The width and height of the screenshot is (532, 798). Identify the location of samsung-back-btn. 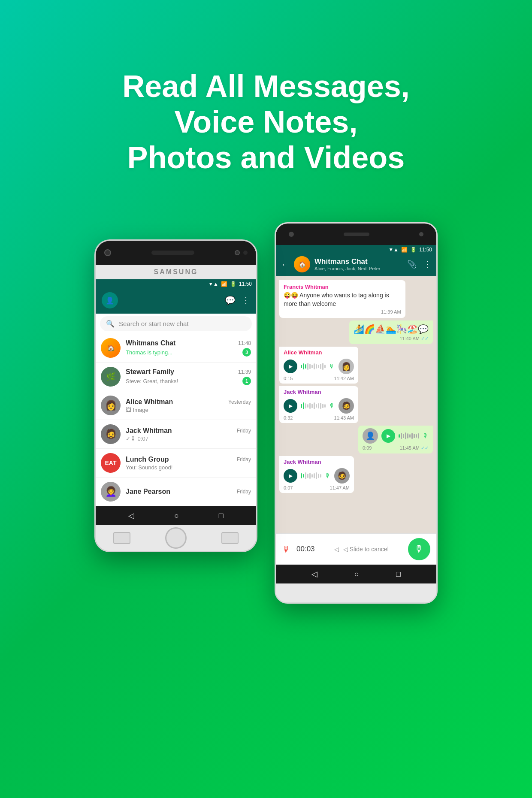
(122, 538).